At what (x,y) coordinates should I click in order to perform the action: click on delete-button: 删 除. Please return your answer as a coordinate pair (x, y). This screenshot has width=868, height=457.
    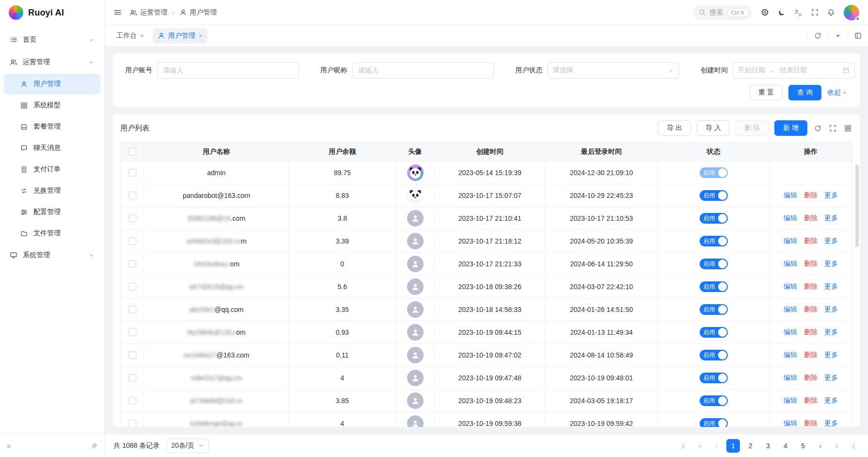
    Looking at the image, I should click on (752, 128).